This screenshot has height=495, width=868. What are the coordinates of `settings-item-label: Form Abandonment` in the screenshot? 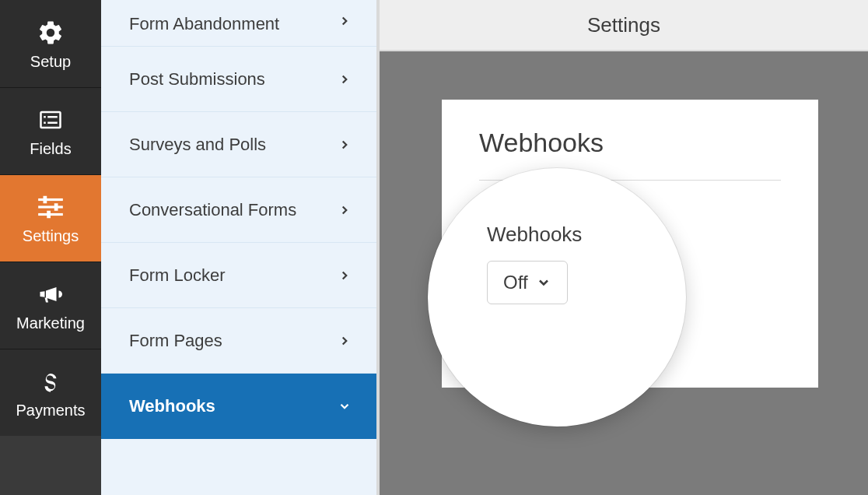 It's located at (204, 24).